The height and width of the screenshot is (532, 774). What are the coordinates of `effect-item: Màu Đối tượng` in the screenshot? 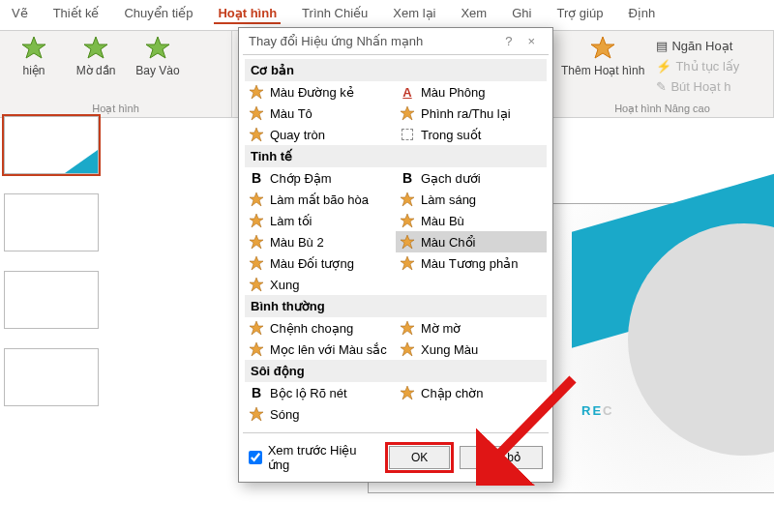 It's located at (320, 263).